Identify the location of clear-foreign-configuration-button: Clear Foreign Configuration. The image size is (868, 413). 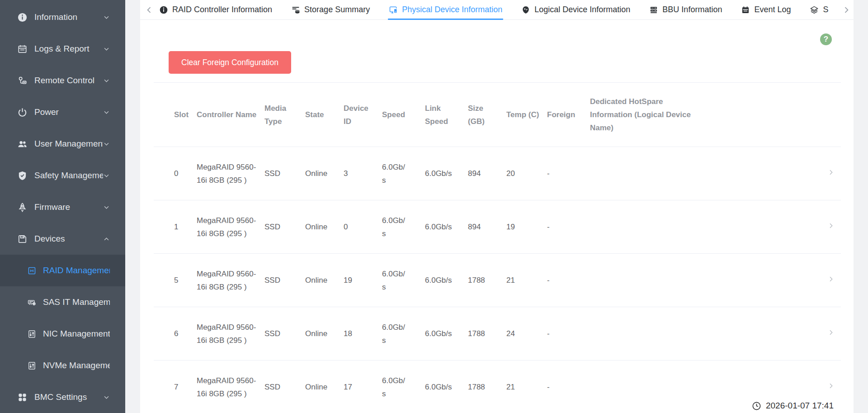
(230, 62).